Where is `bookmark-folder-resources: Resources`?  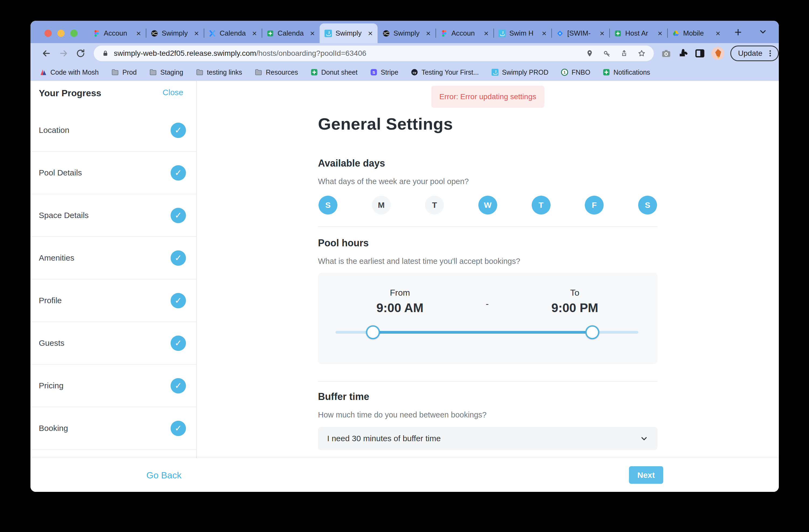
bookmark-folder-resources: Resources is located at coordinates (276, 72).